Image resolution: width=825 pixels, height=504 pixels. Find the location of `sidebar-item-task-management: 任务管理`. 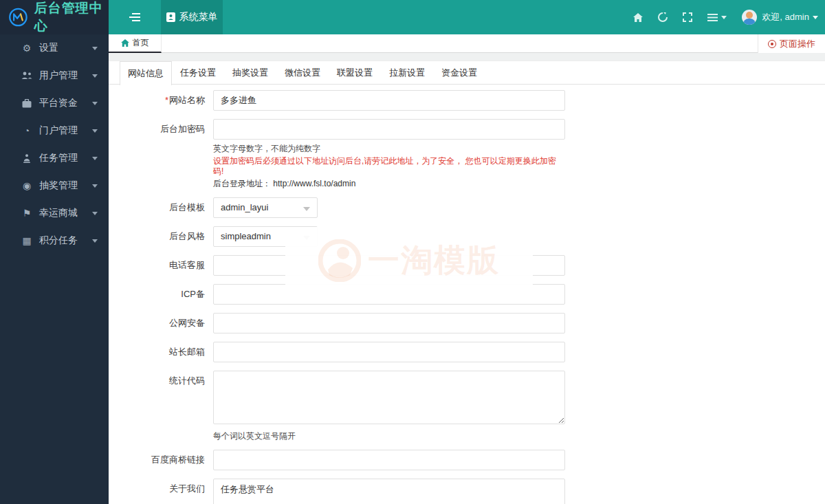

sidebar-item-task-management: 任务管理 is located at coordinates (54, 158).